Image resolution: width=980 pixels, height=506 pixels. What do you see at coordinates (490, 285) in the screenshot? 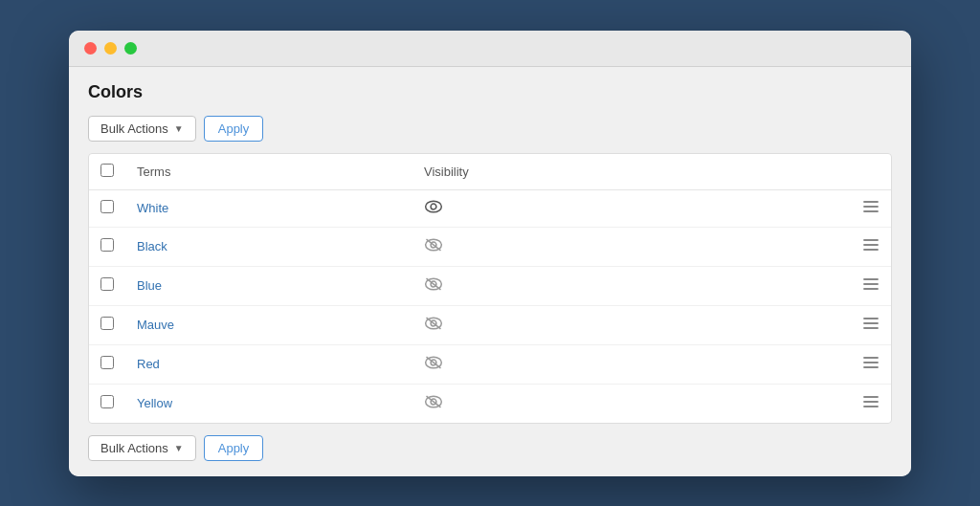
I see `table-row: Blue` at bounding box center [490, 285].